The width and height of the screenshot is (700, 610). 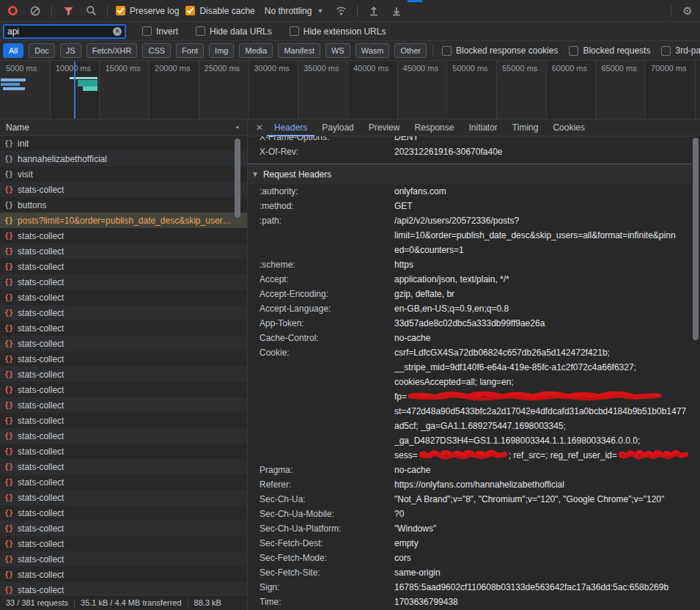 I want to click on type-filter-media: Media, so click(x=256, y=51).